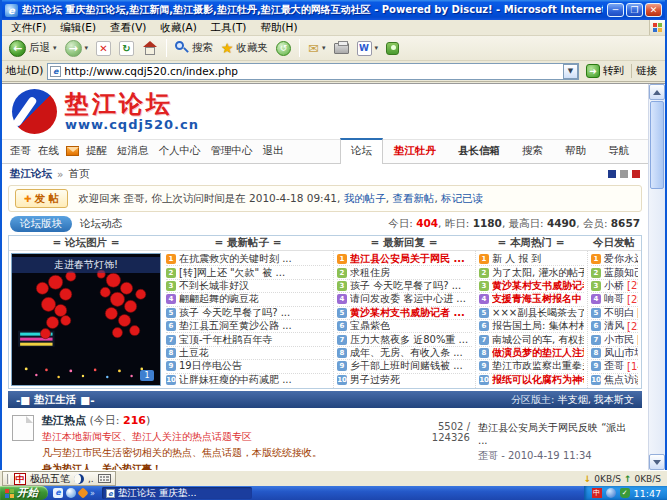 Image resolution: width=667 pixels, height=500 pixels. Describe the element at coordinates (232, 272) in the screenshot. I see `post-title: [转]网上还 "欠款" 被 ...` at that location.